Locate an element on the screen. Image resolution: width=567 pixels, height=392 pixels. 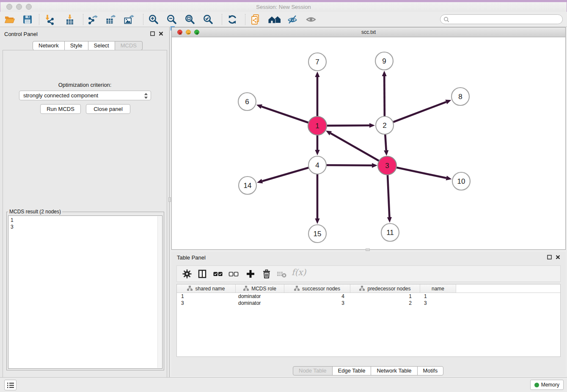
column-header-successor-nodes: successor nodes is located at coordinates (317, 289).